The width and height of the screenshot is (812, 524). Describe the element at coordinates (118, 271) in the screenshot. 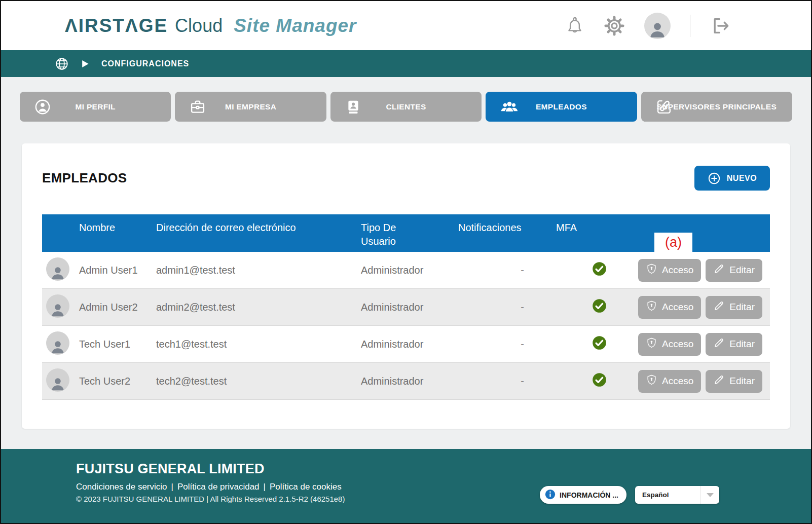

I see `cell-name: Admin User1` at that location.